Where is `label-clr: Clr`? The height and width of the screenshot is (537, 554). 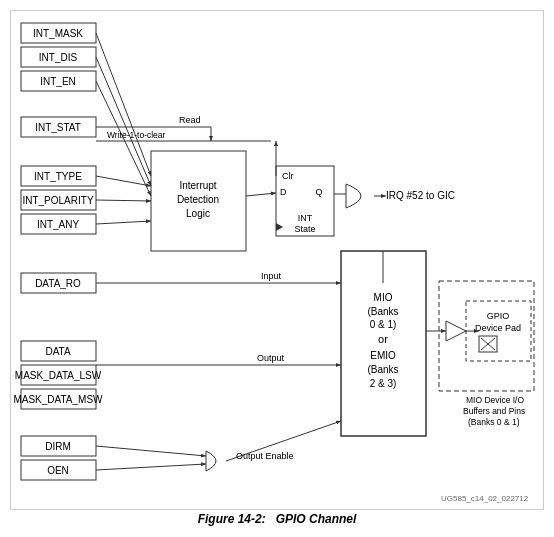
label-clr: Clr is located at coordinates (288, 176).